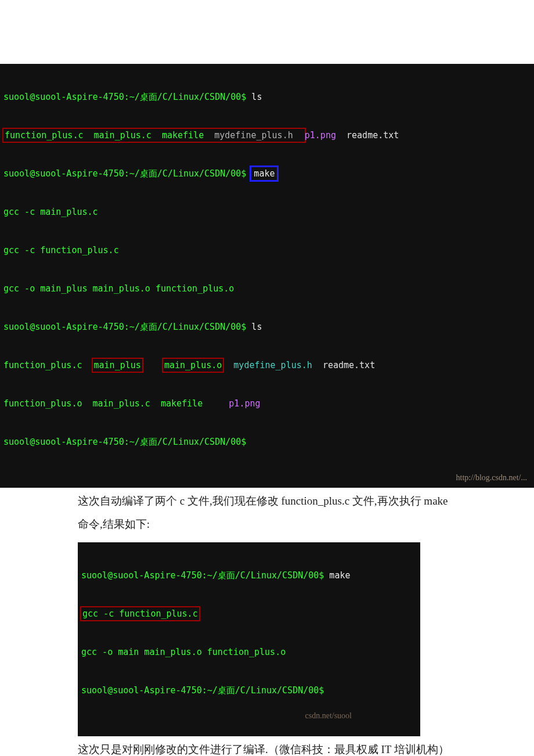 Image resolution: width=534 pixels, height=756 pixels. What do you see at coordinates (193, 365) in the screenshot?
I see `term1-line8-redbox-mainpluso: main_plus.o` at bounding box center [193, 365].